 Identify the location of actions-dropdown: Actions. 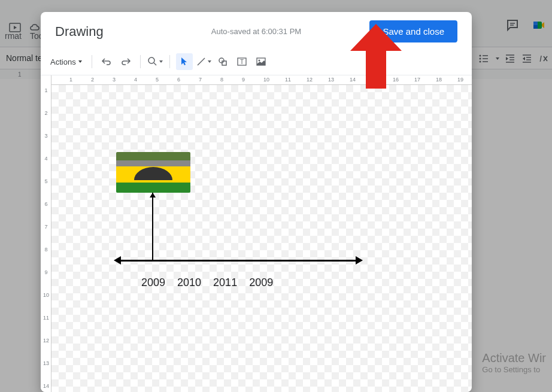
(66, 62).